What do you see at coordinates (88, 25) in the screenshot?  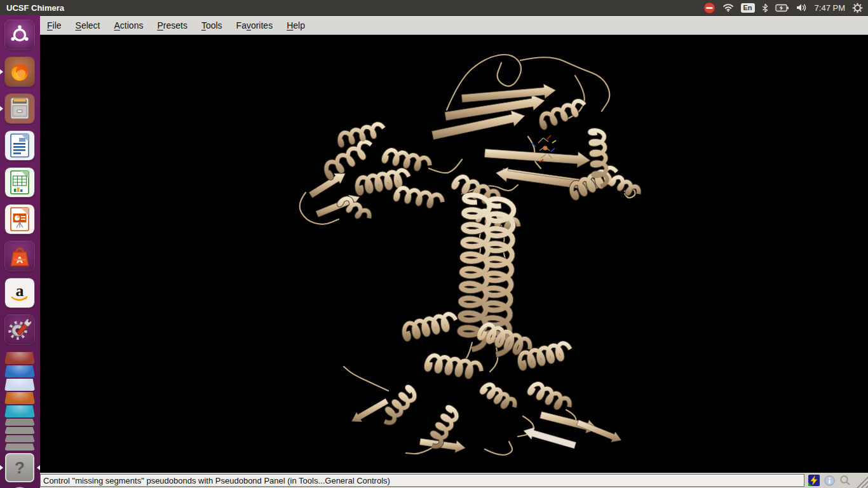 I see `menu-select: Select` at bounding box center [88, 25].